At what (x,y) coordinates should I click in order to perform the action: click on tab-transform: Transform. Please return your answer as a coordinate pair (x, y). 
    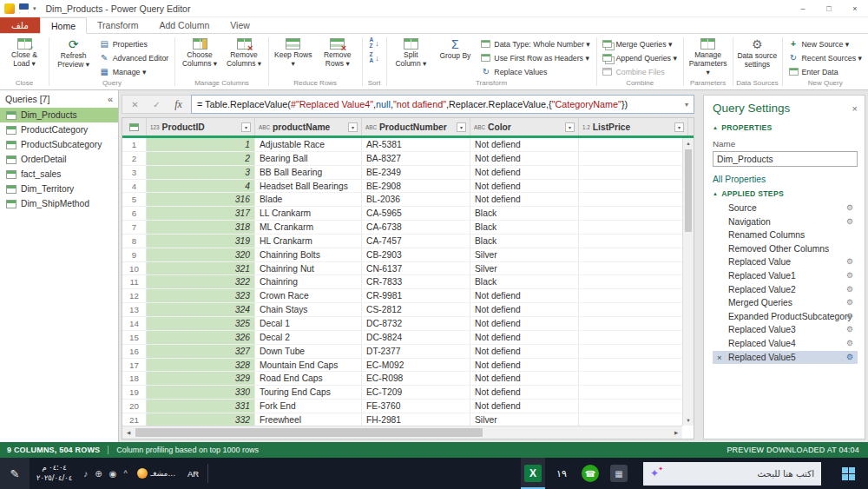
    Looking at the image, I should click on (118, 25).